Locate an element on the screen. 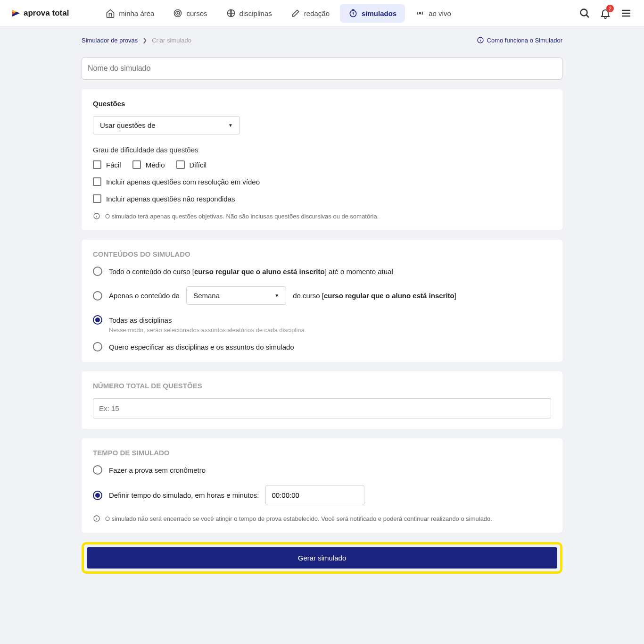 This screenshot has height=644, width=644. nav-label: disciplinas is located at coordinates (256, 13).